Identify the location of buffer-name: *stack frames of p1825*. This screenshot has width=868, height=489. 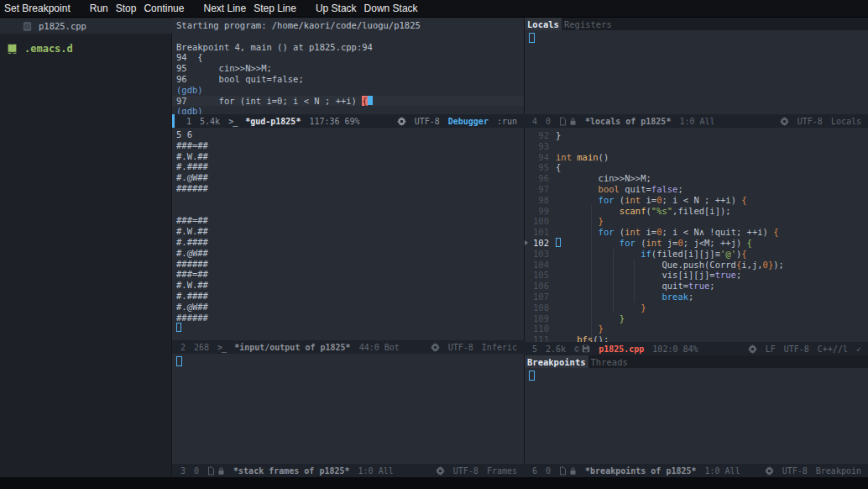
(291, 471).